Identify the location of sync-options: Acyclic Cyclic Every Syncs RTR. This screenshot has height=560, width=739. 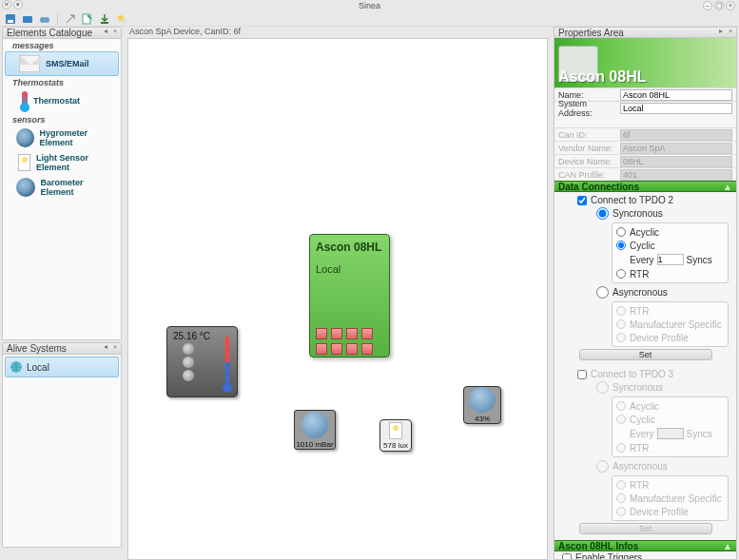
(670, 253).